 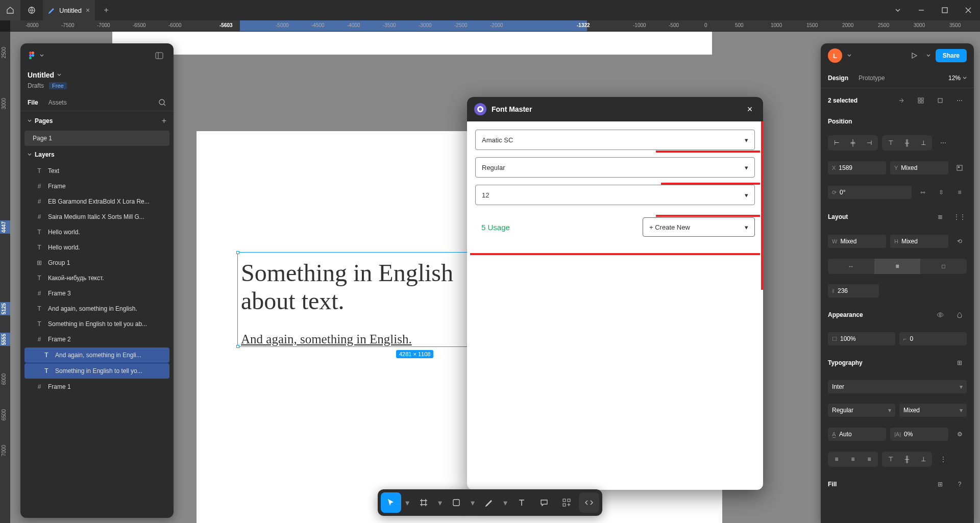 I want to click on dev-mode-button, so click(x=589, y=503).